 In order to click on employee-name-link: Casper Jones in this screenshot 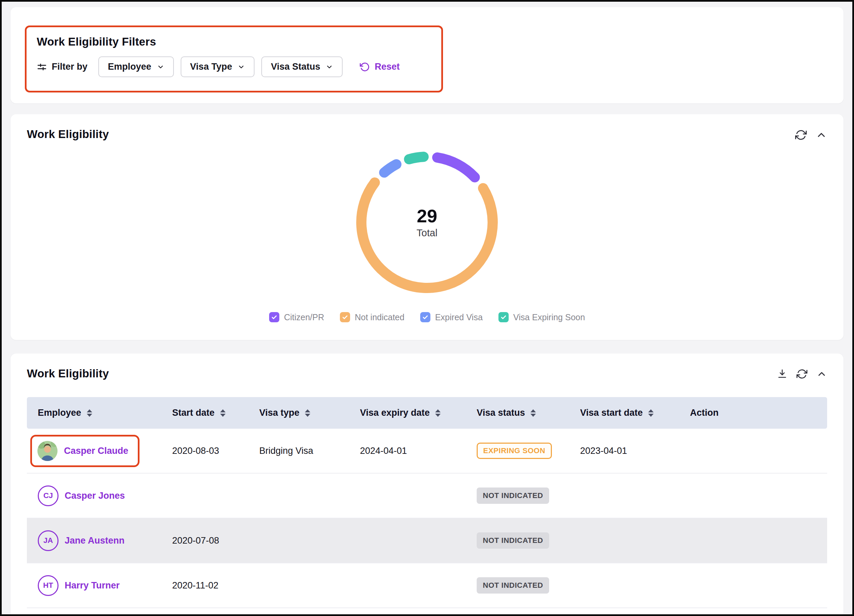, I will do `click(95, 496)`.